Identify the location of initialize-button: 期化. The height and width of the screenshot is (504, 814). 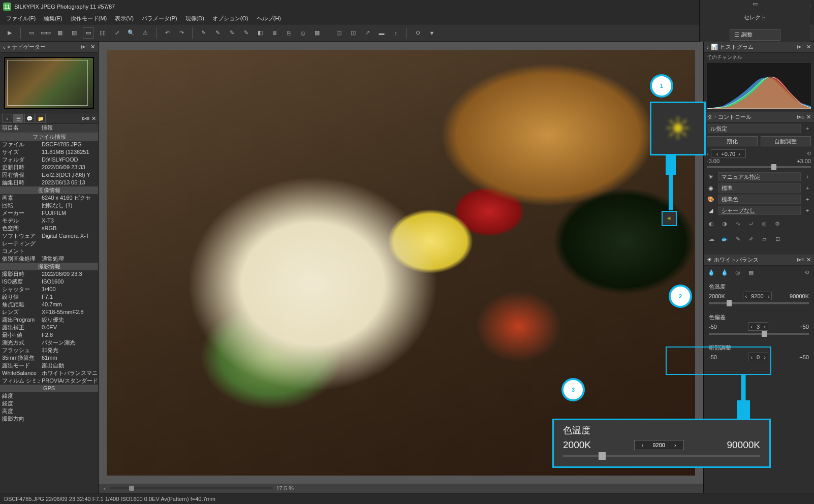
(732, 141).